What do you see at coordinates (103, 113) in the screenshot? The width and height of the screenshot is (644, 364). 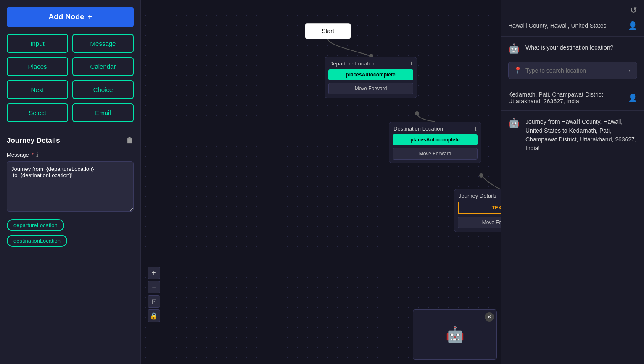 I see `node-btn-email: Email` at bounding box center [103, 113].